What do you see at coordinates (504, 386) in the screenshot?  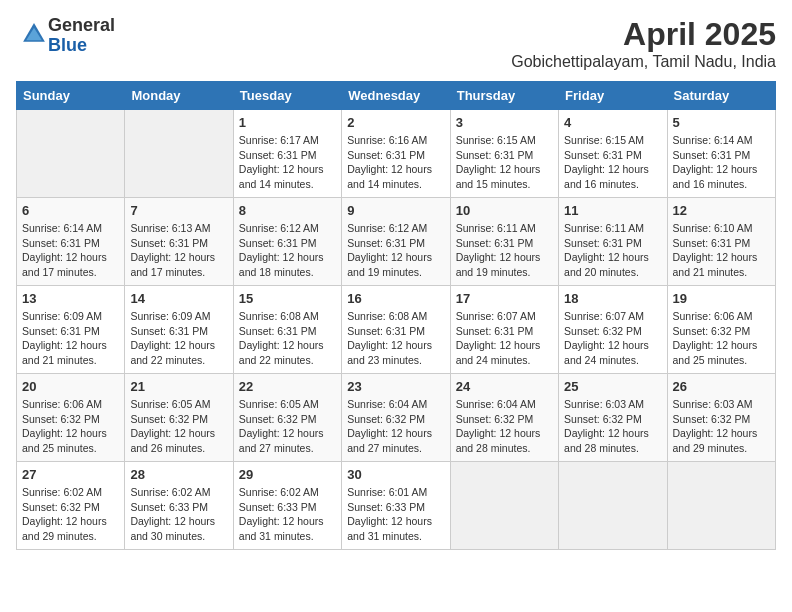 I see `day-number: 24` at bounding box center [504, 386].